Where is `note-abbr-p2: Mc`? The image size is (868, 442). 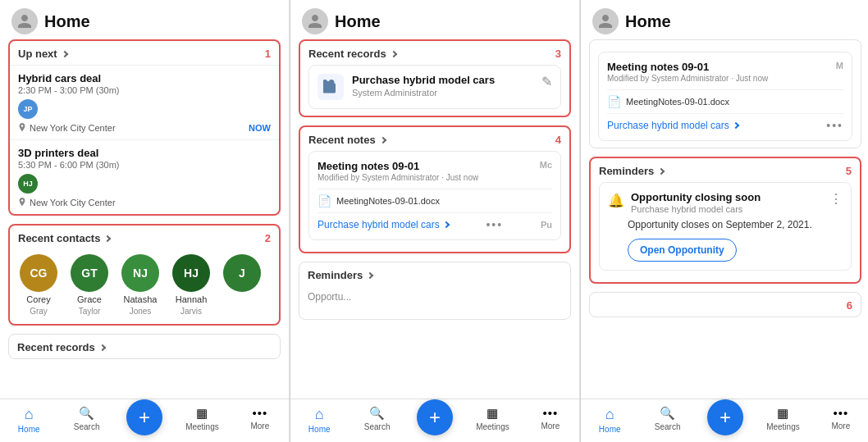 note-abbr-p2: Mc is located at coordinates (546, 165).